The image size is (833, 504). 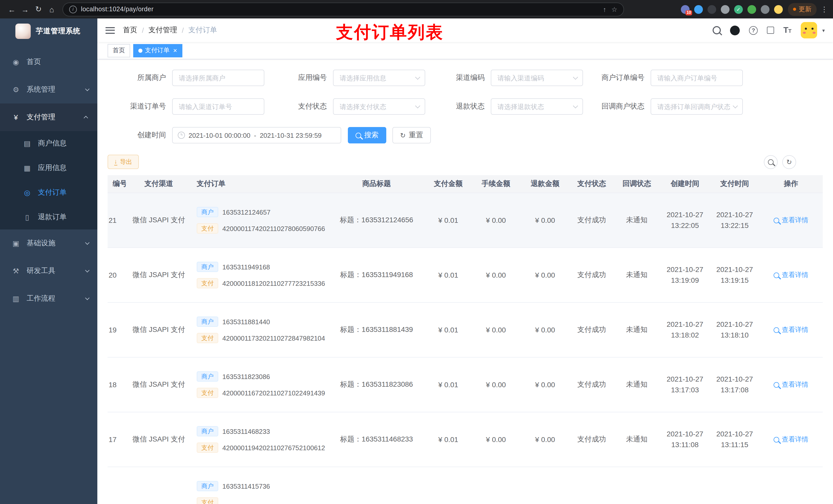 I want to click on navbar: 首页/支付管理/支付订单 支付订单列表 ? T T ▾, so click(x=465, y=30).